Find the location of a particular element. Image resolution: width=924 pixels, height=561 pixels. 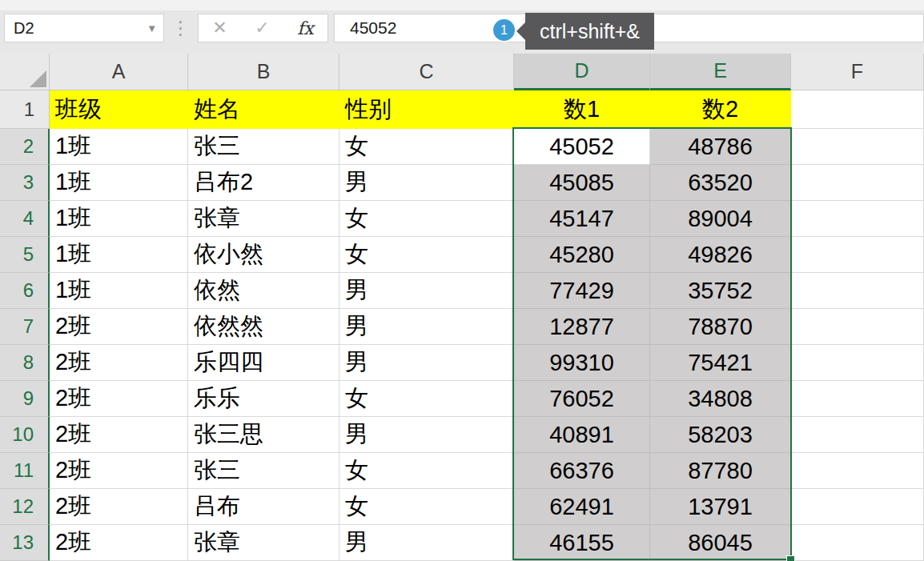

cell-b13: 张章 is located at coordinates (264, 543).